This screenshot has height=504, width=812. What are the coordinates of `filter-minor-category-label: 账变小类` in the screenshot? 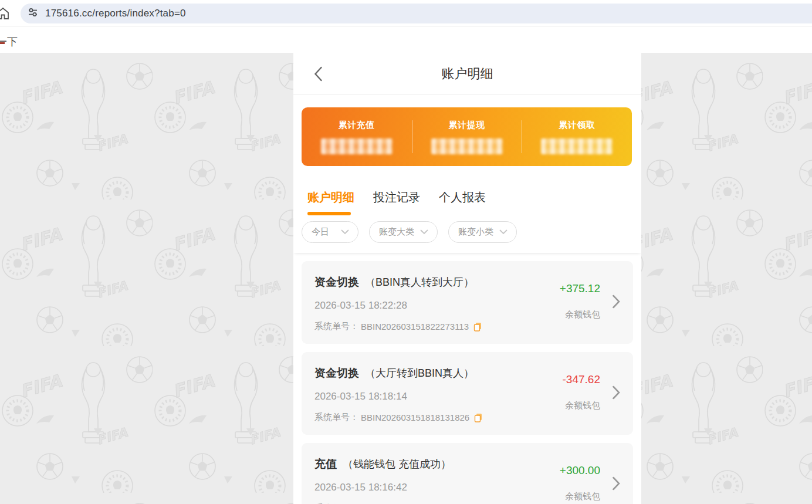 It's located at (476, 232).